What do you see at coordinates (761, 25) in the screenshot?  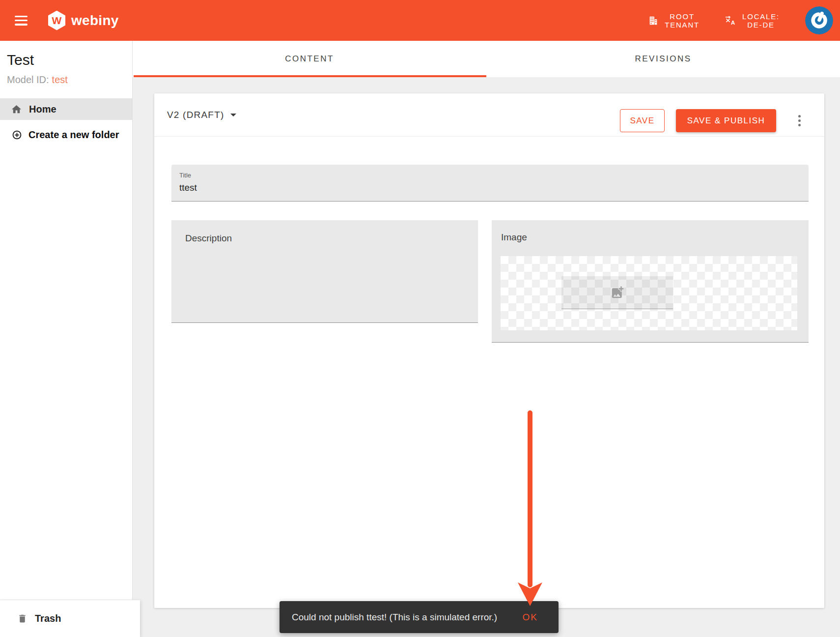 I see `locale-label-line2: DE-DE` at bounding box center [761, 25].